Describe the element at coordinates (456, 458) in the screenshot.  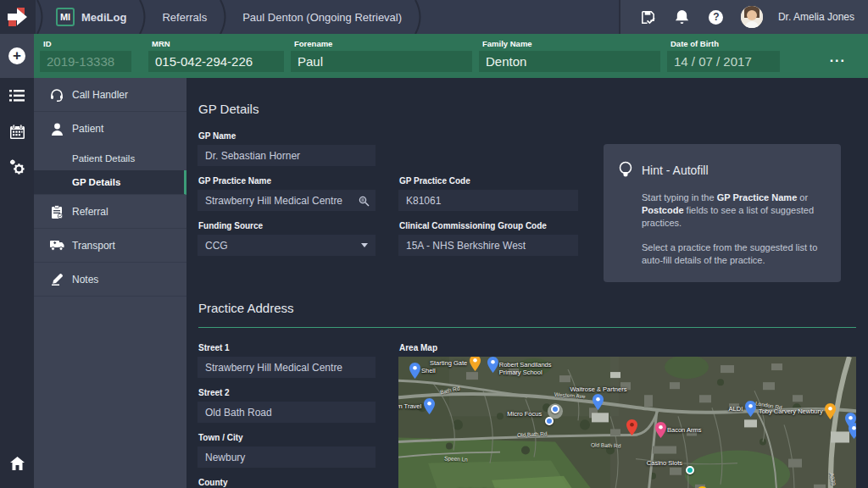
I see `map-road-label: Speen Ln` at that location.